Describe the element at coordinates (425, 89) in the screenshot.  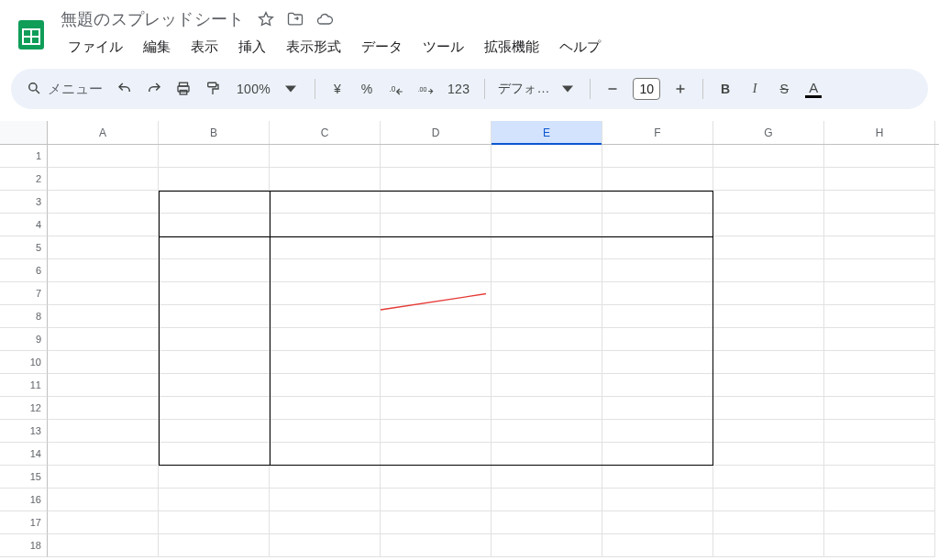
I see `increase-decimal-button: .00` at that location.